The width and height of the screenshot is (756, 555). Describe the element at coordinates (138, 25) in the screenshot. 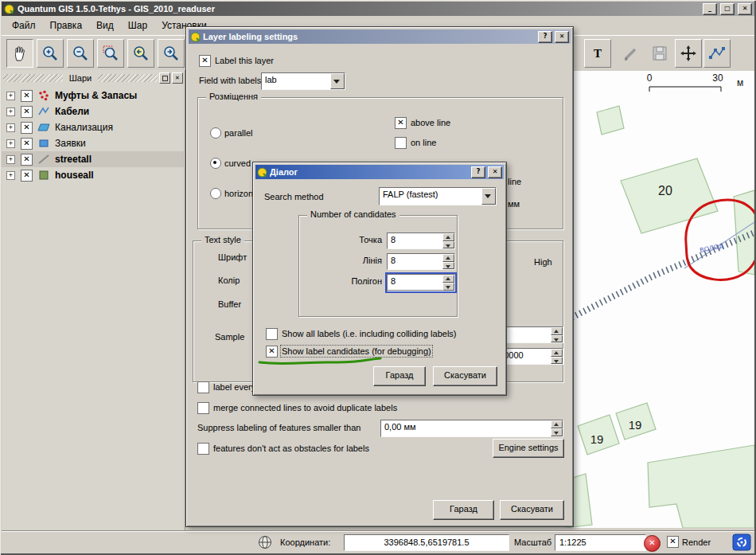

I see `menu-layer: Шар` at that location.